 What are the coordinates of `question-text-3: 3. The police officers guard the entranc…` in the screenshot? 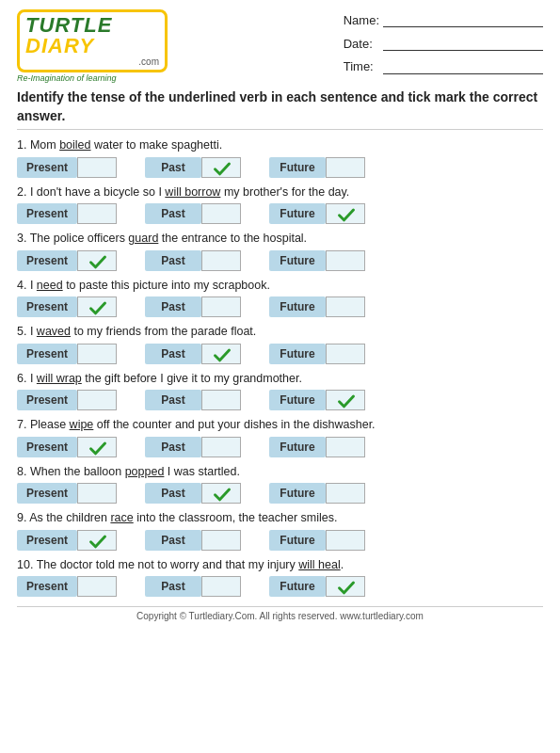 It's located at (280, 239).